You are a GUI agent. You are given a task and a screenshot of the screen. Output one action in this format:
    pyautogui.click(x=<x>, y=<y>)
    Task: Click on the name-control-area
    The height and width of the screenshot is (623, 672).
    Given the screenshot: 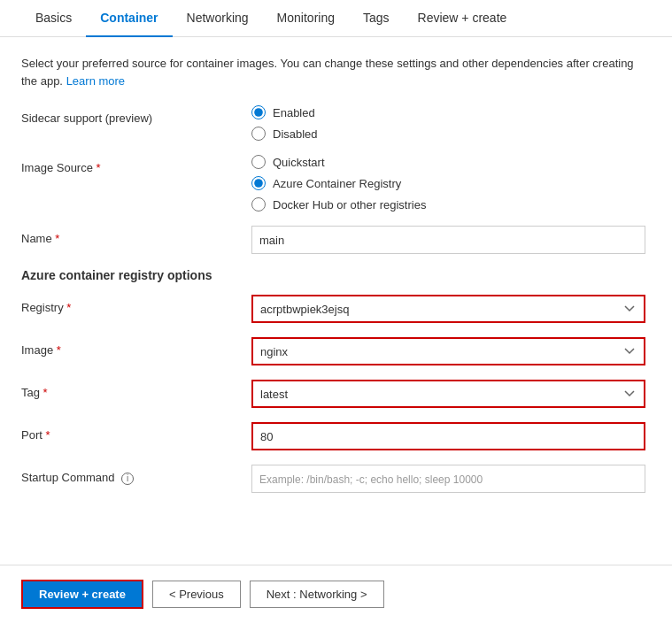 What is the action you would take?
    pyautogui.click(x=452, y=240)
    